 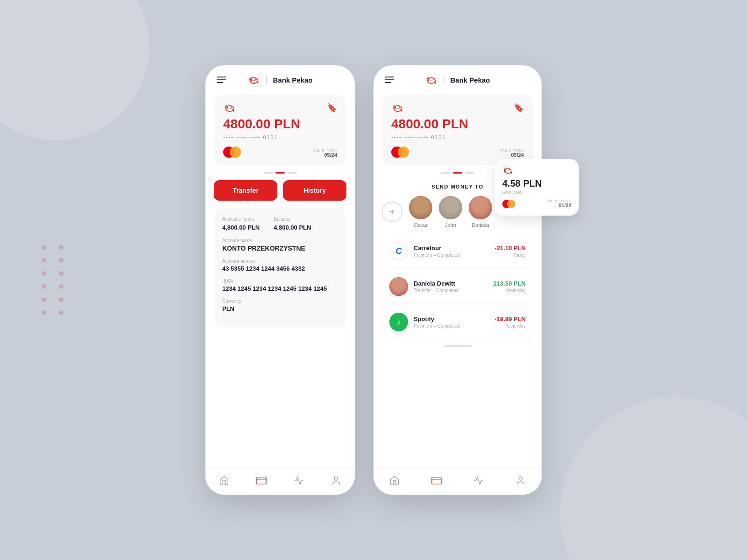 What do you see at coordinates (230, 108) in the screenshot?
I see `card-pig-icon-left` at bounding box center [230, 108].